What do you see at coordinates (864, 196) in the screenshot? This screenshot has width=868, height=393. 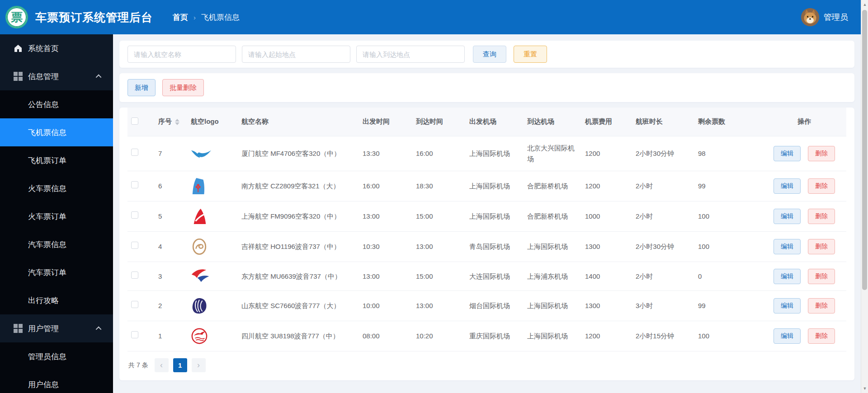 I see `scrollbar: ▲ ▼` at bounding box center [864, 196].